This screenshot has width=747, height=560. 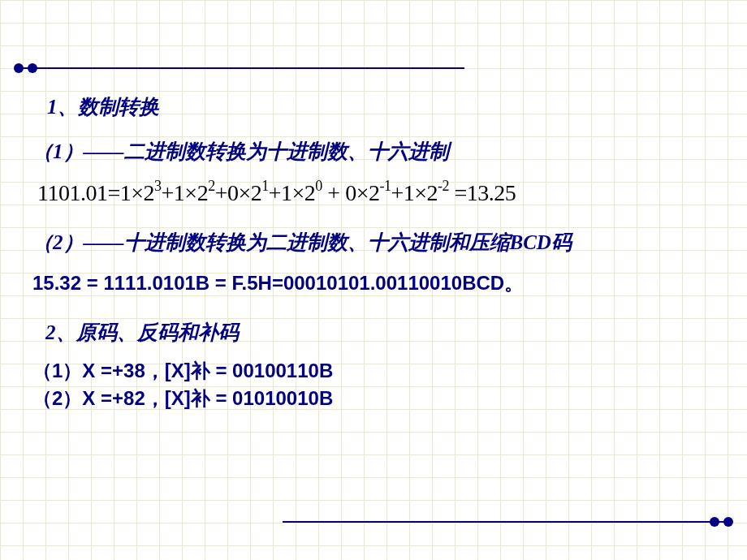 I want to click on eq-term1-base: 1×2, so click(x=137, y=193).